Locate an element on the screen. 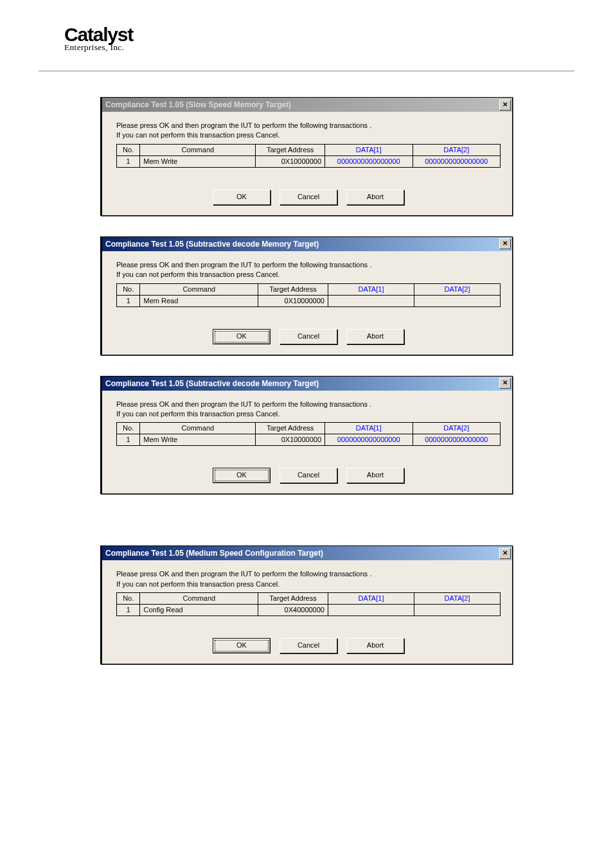 The height and width of the screenshot is (868, 613). company-logo: Catalyst Enterprises, Inc. is located at coordinates (99, 39).